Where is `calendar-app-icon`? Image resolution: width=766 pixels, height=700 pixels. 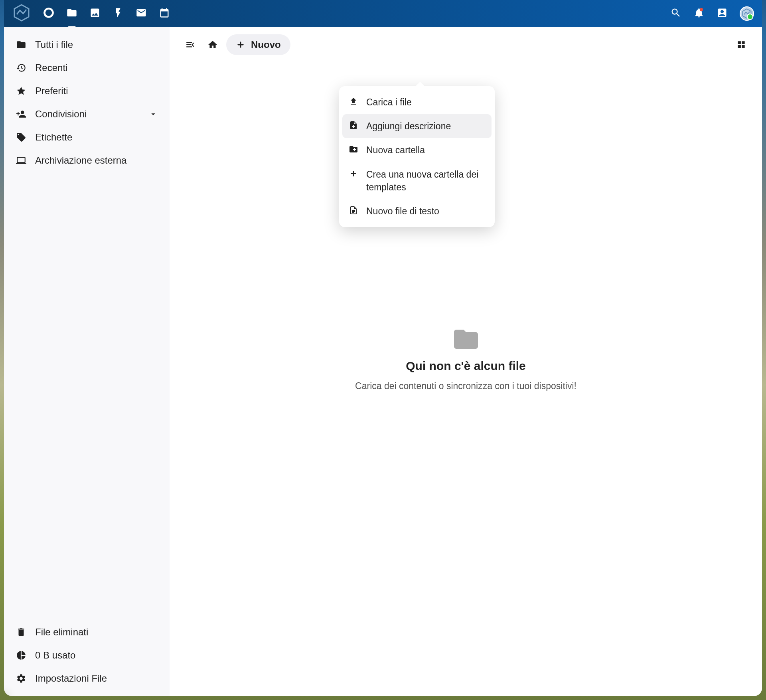
calendar-app-icon is located at coordinates (164, 14).